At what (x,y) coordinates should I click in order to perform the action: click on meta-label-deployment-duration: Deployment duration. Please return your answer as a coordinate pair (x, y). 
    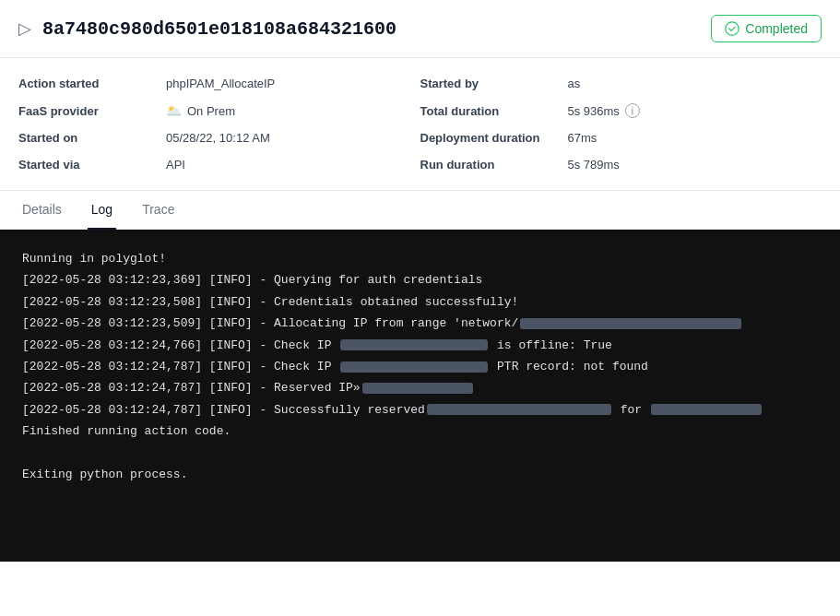
    Looking at the image, I should click on (494, 138).